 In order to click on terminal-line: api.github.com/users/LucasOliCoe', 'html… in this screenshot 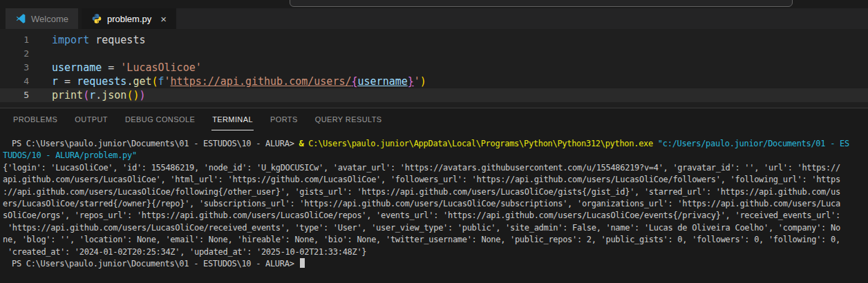, I will do `click(435, 179)`.